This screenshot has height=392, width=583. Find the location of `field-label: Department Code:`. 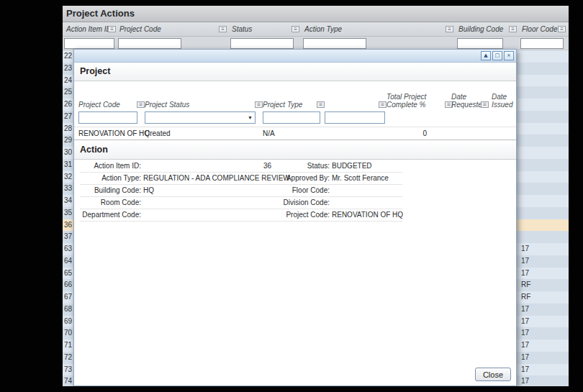

field-label: Department Code: is located at coordinates (112, 215).